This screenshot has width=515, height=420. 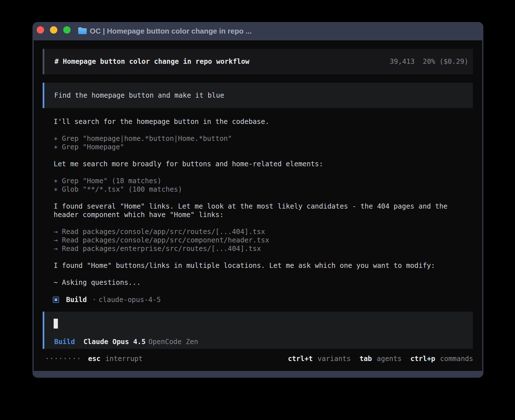 What do you see at coordinates (251, 283) in the screenshot?
I see `transcript-line: ~ Asking questions...` at bounding box center [251, 283].